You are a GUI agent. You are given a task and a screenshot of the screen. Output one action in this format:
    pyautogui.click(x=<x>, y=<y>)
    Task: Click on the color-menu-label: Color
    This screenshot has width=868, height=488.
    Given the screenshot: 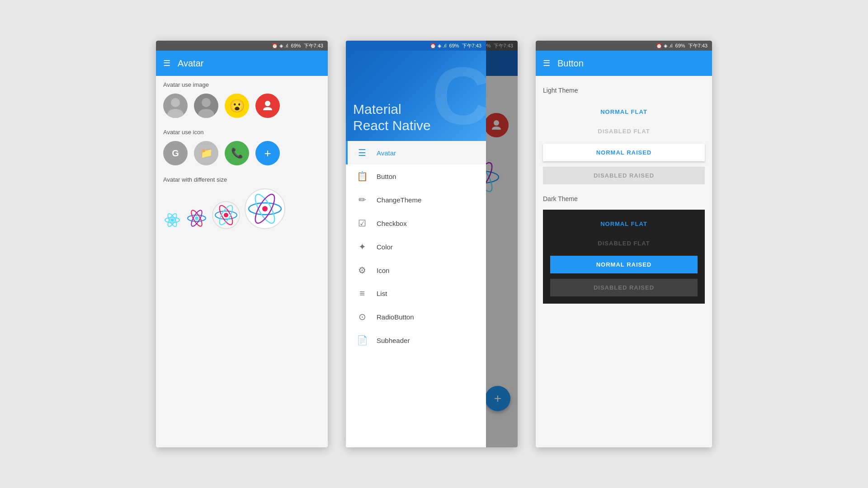 What is the action you would take?
    pyautogui.click(x=385, y=247)
    